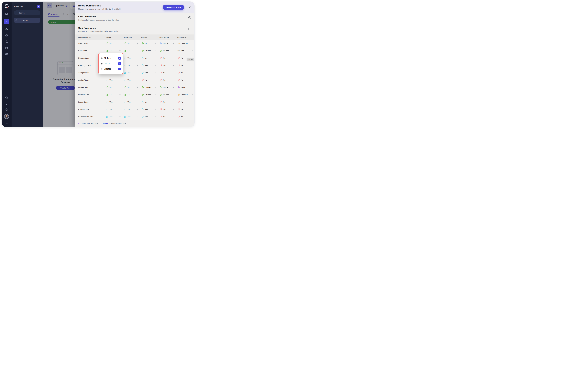 The image size is (588, 386). Describe the element at coordinates (7, 104) in the screenshot. I see `bell-icon` at that location.